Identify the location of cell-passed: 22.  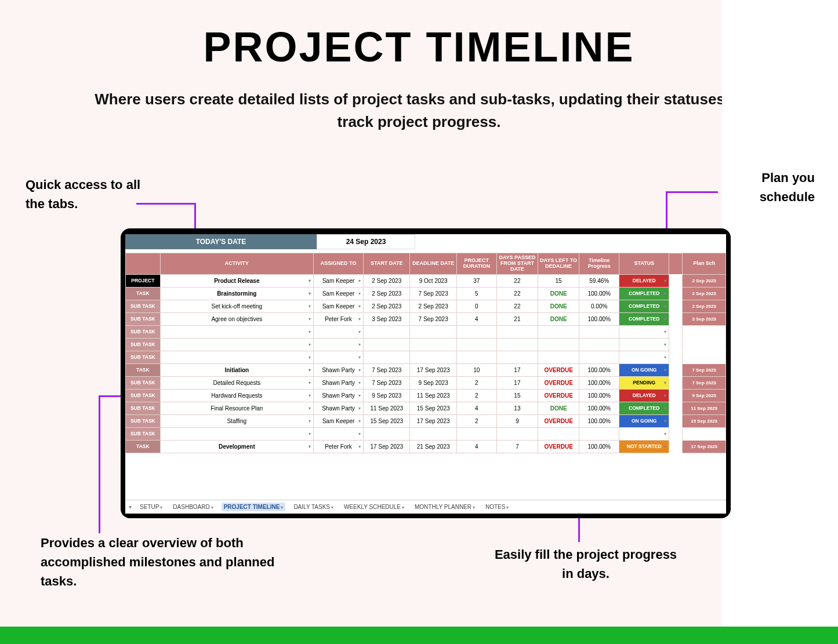
(517, 306).